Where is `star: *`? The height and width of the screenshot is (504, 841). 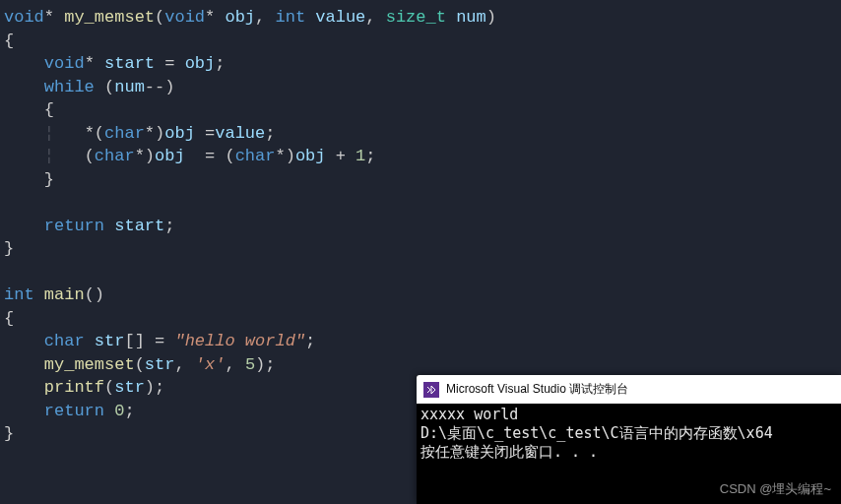
star: * is located at coordinates (49, 18).